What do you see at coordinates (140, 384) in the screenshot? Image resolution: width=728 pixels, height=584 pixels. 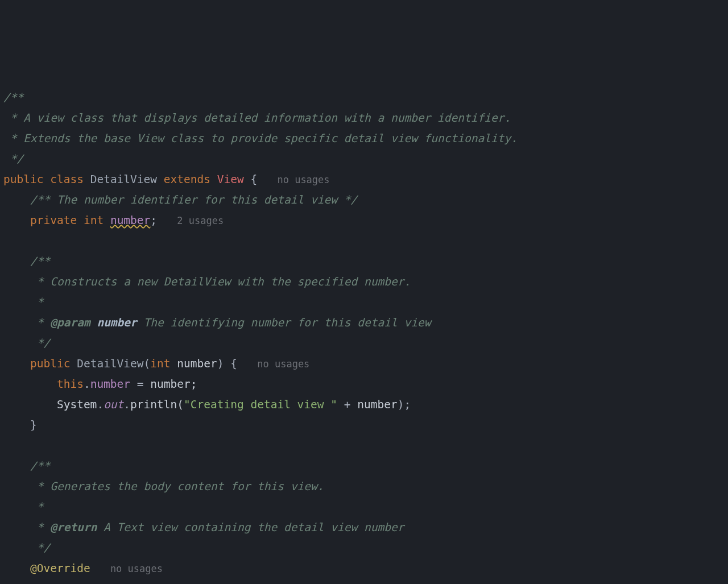 I see `operator-eq: =` at bounding box center [140, 384].